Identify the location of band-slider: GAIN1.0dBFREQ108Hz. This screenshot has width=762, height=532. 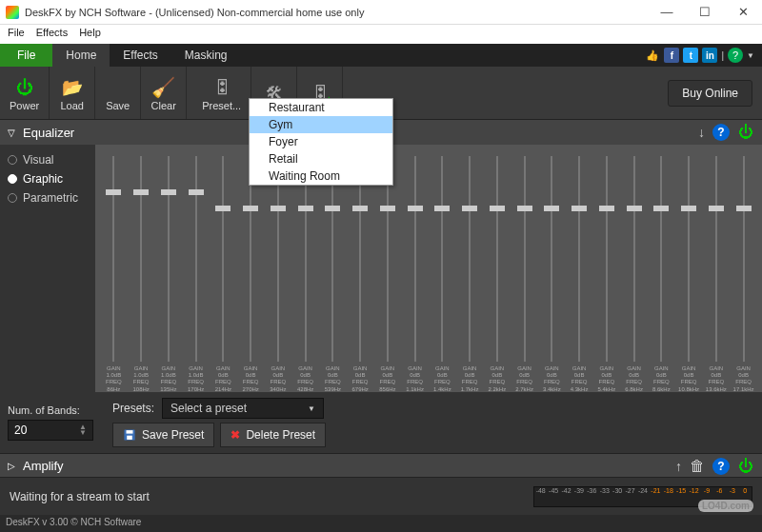
(141, 270).